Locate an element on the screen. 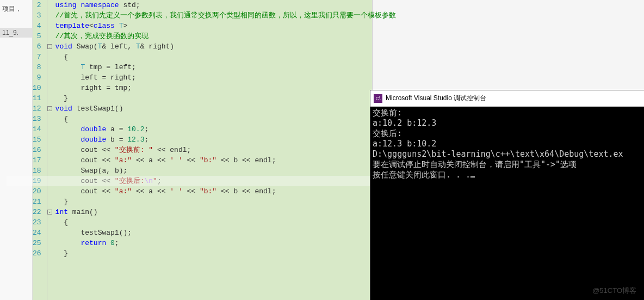  console-line: a:10.2 b:12.3 is located at coordinates (507, 123).